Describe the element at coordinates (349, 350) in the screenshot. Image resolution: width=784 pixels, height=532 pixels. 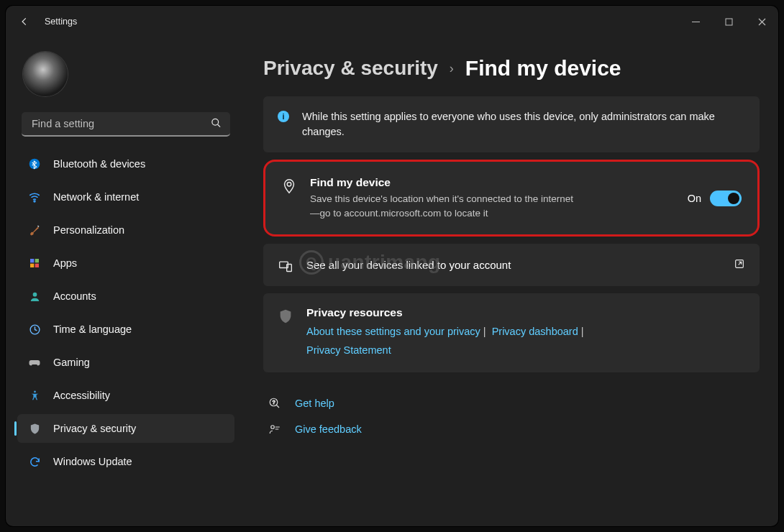
I see `link-privacy-statement: Privacy Statement` at that location.